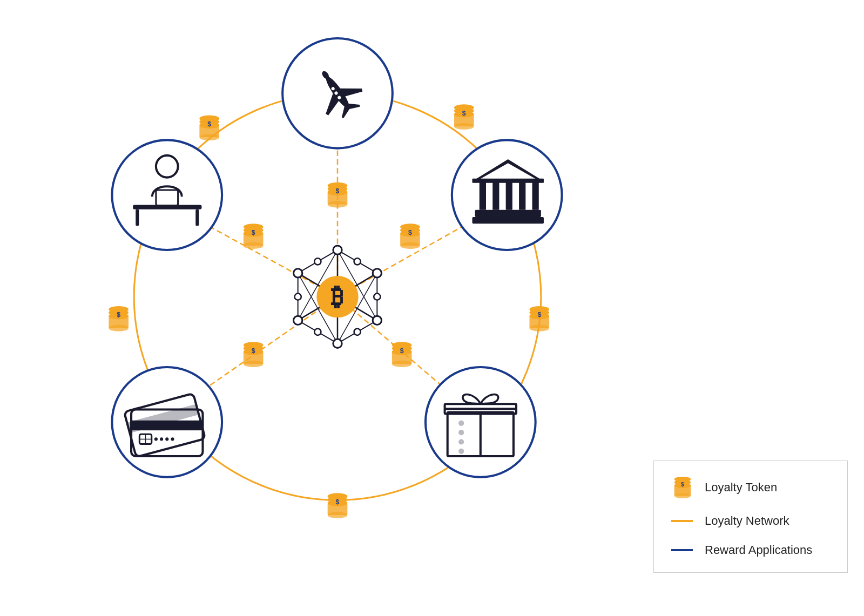 This screenshot has height=616, width=864. What do you see at coordinates (685, 488) in the screenshot?
I see `legend-coin-icon: $` at bounding box center [685, 488].